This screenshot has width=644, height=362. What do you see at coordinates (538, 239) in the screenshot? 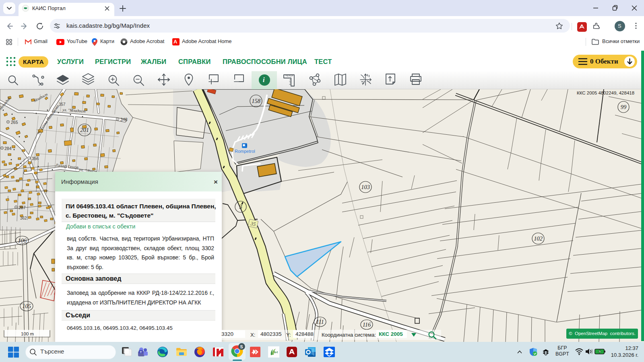
I see `svg-text: 102` at bounding box center [538, 239].